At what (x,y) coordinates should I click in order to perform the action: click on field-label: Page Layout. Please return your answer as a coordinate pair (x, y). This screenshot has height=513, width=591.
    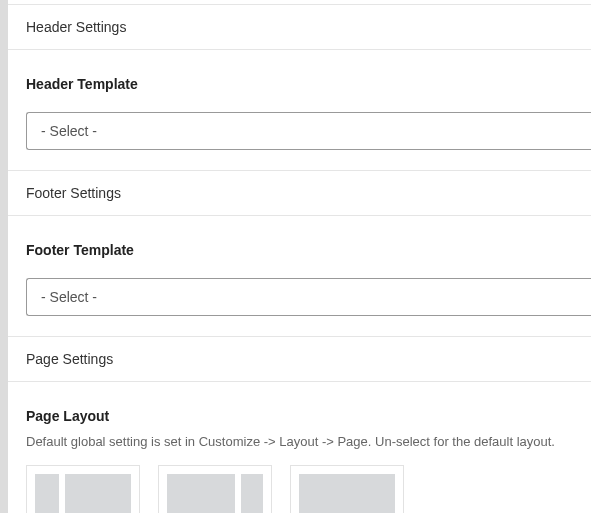
    Looking at the image, I should click on (300, 416).